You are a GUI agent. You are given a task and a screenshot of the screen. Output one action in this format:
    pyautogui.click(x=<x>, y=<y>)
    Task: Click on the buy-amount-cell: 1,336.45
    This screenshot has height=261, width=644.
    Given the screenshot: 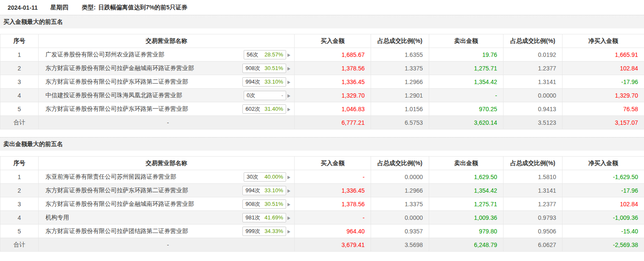 What is the action you would take?
    pyautogui.click(x=333, y=82)
    